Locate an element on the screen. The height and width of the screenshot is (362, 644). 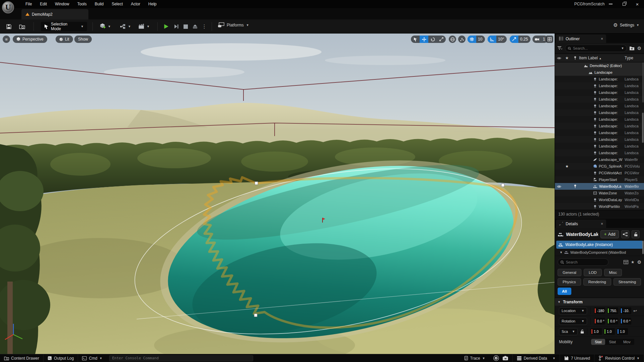
view-mode-perspective-dropdown: Perspective is located at coordinates (30, 39).